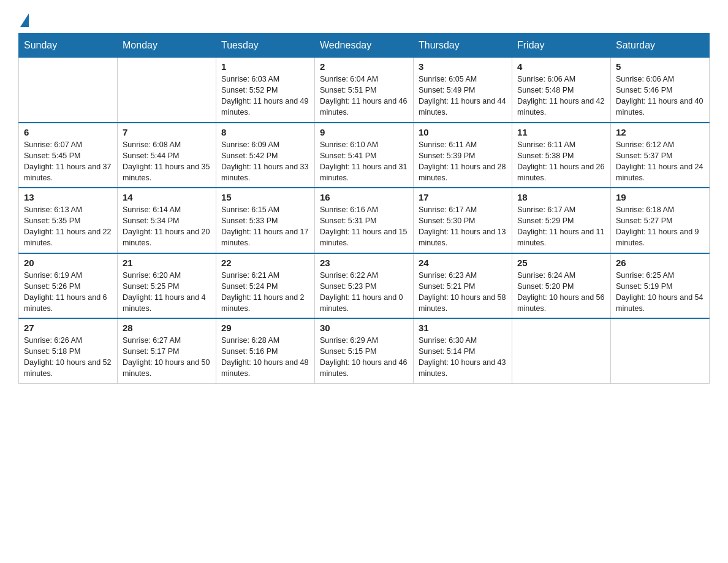 Image resolution: width=728 pixels, height=563 pixels. What do you see at coordinates (68, 357) in the screenshot?
I see `day-info: Sunrise: 6:26 AMSunset: 5:18 PMDaylight:…` at bounding box center [68, 357].